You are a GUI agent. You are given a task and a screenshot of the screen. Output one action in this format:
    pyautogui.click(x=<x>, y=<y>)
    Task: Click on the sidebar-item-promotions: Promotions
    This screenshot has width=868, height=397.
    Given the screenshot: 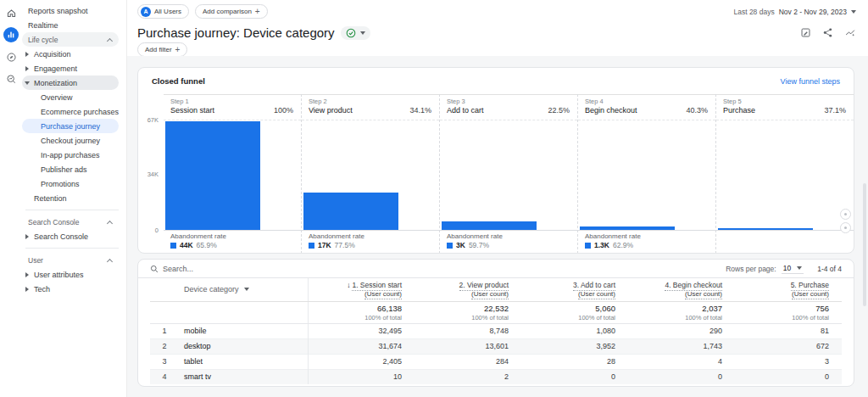 What is the action you would take?
    pyautogui.click(x=70, y=183)
    